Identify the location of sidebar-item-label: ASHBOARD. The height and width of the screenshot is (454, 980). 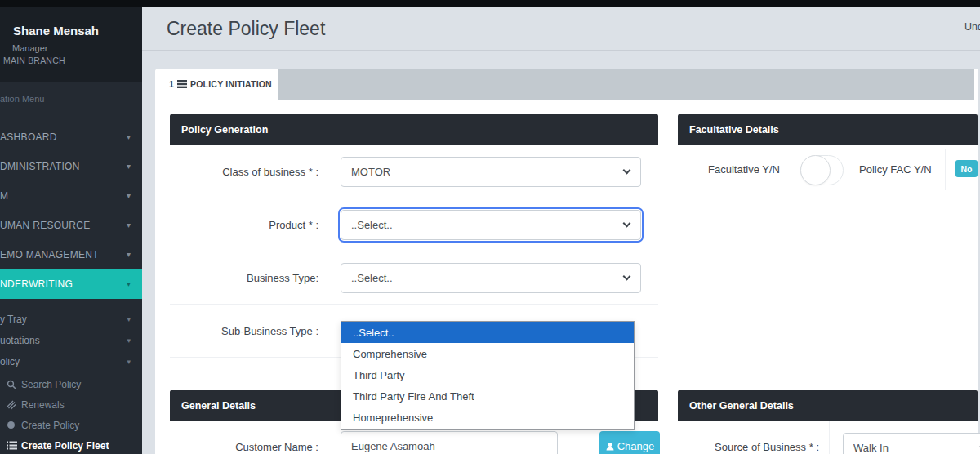
(29, 137).